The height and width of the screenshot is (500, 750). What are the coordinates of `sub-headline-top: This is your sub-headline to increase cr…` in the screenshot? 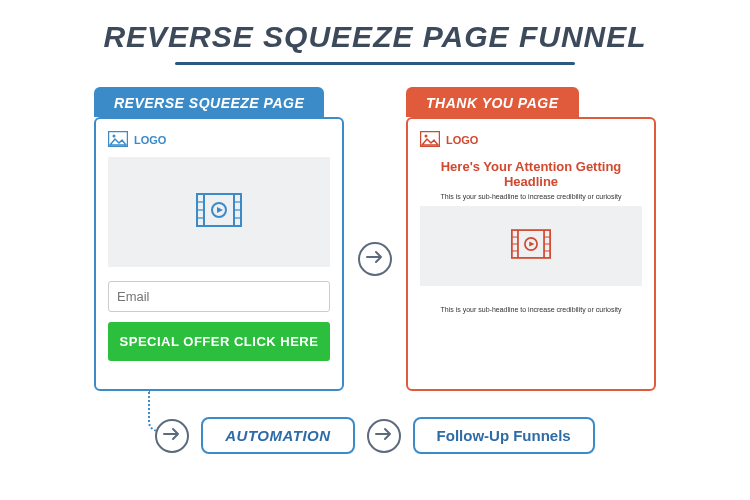 It's located at (531, 196).